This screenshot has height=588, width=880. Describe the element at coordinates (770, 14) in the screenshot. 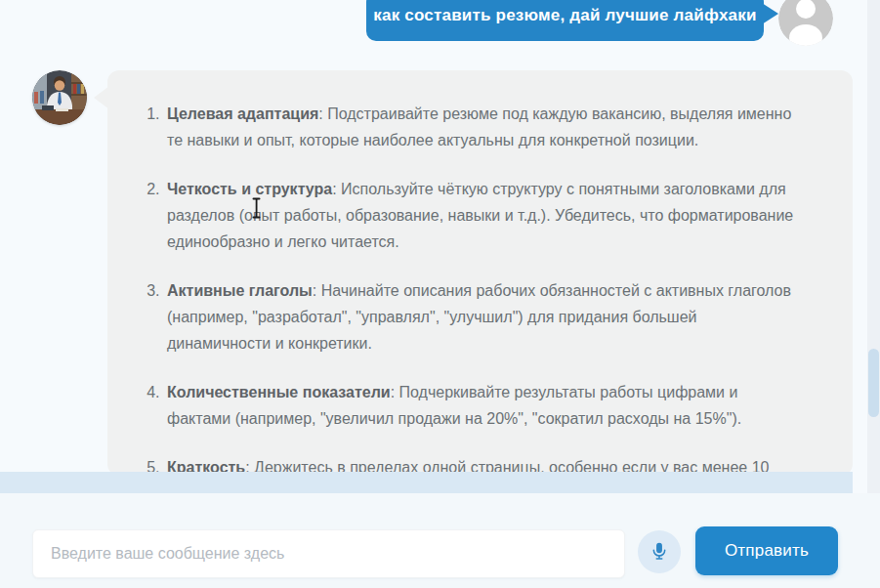

I see `user-bubble-tail` at that location.